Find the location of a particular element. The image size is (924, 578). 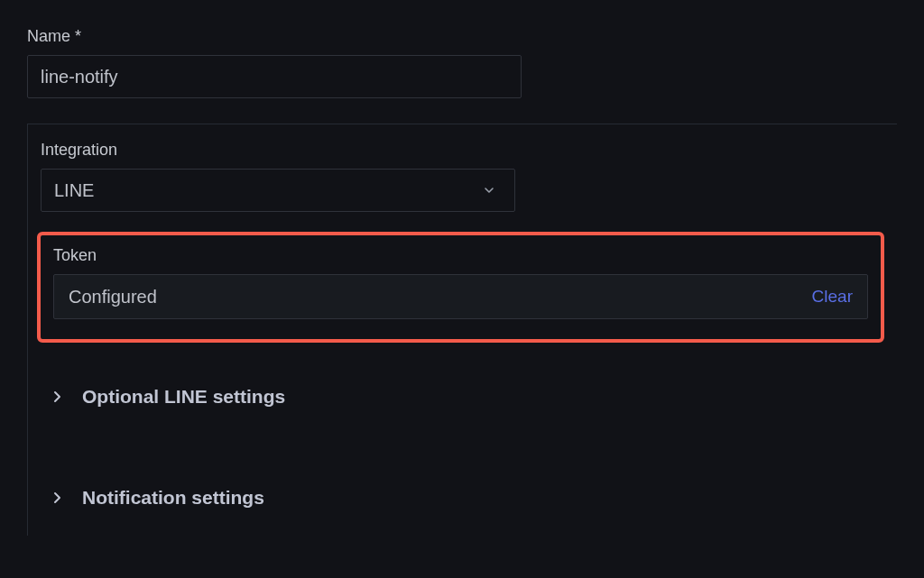

token-label: Token is located at coordinates (460, 256).